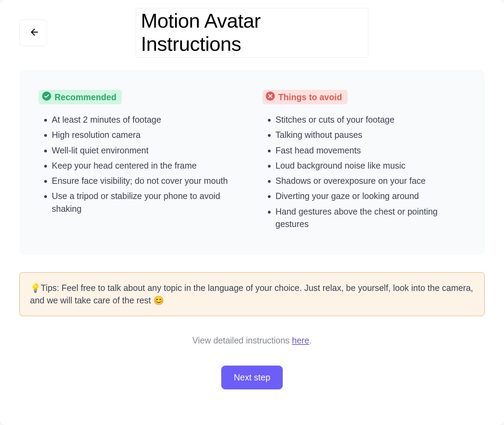  What do you see at coordinates (33, 33) in the screenshot?
I see `arrow-left-icon` at bounding box center [33, 33].